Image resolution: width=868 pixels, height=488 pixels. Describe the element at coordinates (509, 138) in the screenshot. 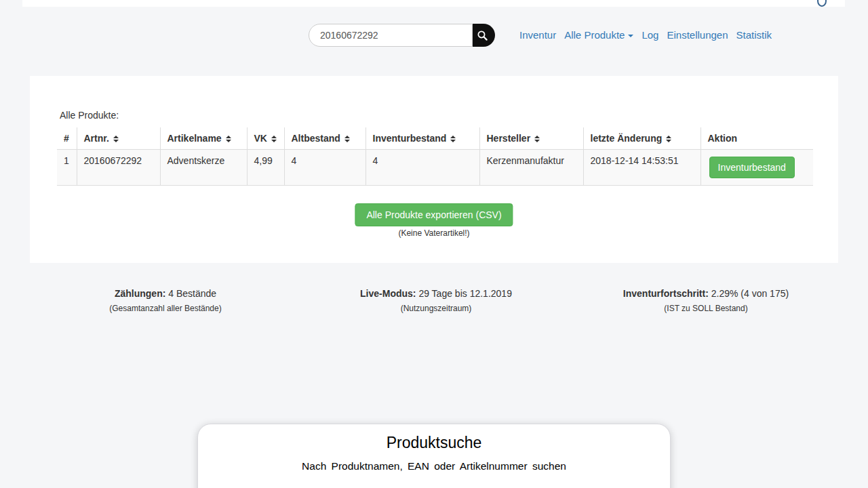

I see `column-header-hersteller-label: Hersteller` at that location.